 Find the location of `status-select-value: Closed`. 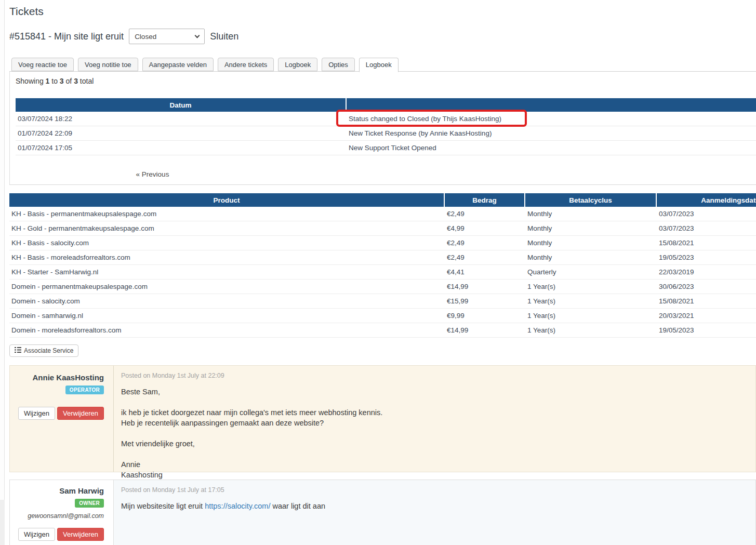

status-select-value: Closed is located at coordinates (145, 36).